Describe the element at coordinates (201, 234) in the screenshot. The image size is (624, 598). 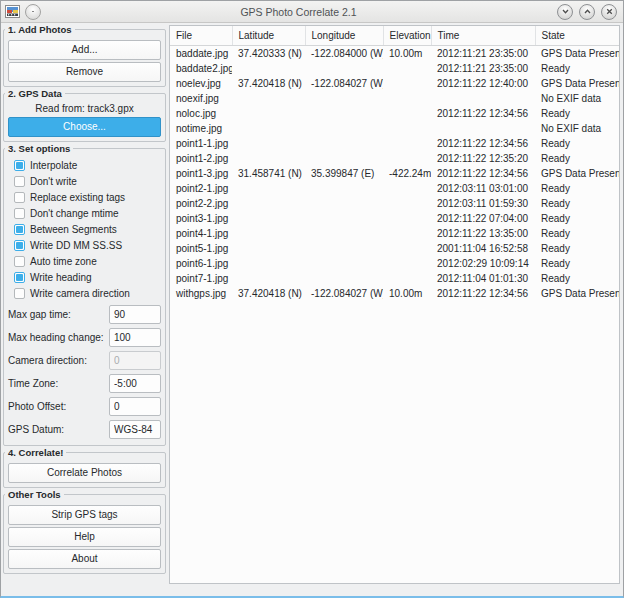
I see `cell-file: point4-1.jpg` at that location.